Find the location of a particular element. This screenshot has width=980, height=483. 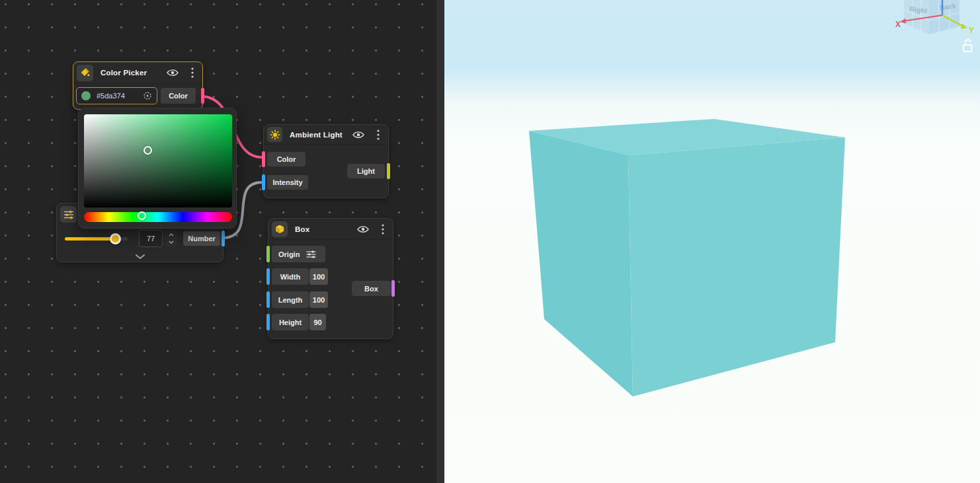

paint-bucket-icon is located at coordinates (85, 73).